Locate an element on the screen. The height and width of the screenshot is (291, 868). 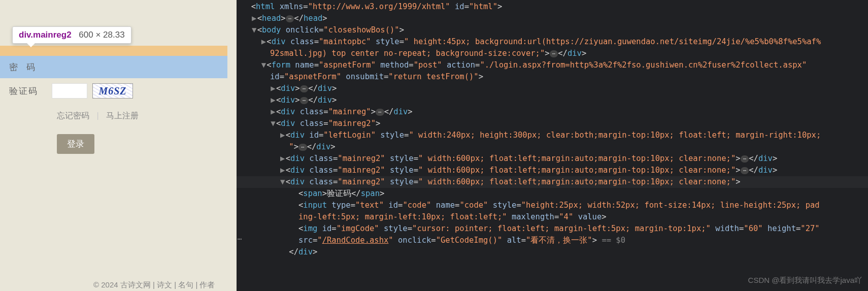
selected-node-marker: == $0 is located at coordinates (611, 240).